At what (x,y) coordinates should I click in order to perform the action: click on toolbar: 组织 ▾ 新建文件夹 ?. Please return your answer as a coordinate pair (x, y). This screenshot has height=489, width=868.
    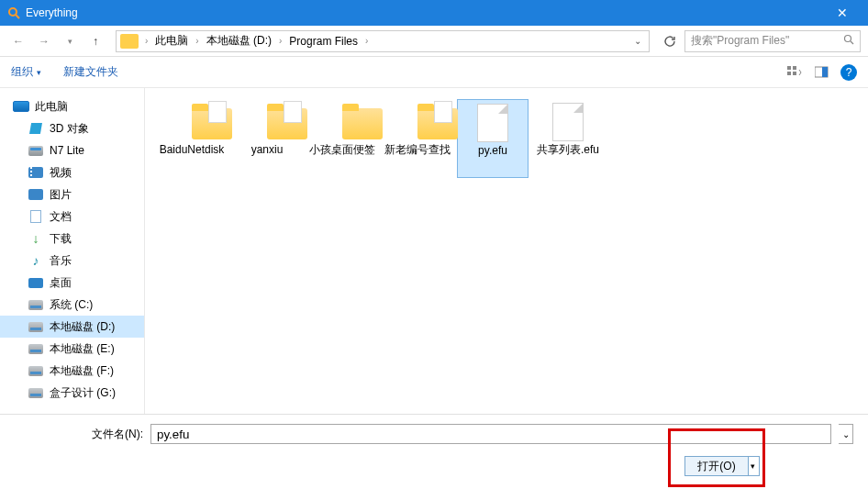
    Looking at the image, I should click on (434, 72).